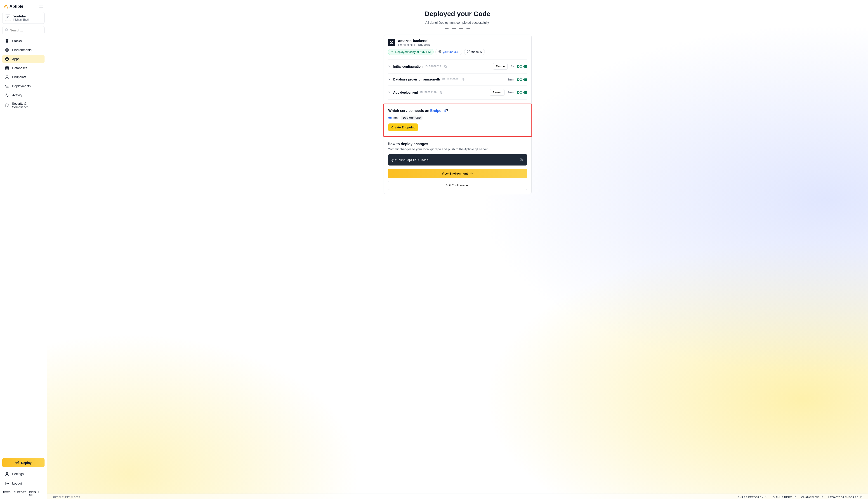 This screenshot has width=868, height=499. What do you see at coordinates (449, 52) in the screenshot?
I see `env-chip: youtube-a32` at bounding box center [449, 52].